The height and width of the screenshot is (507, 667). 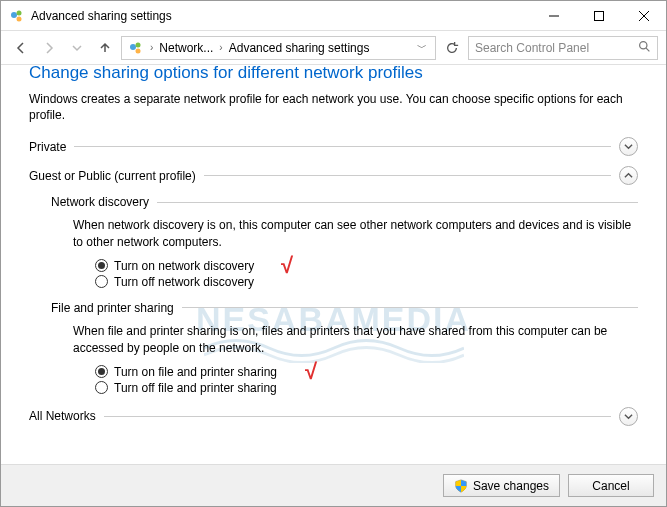 I want to click on minimize-button, so click(x=554, y=16).